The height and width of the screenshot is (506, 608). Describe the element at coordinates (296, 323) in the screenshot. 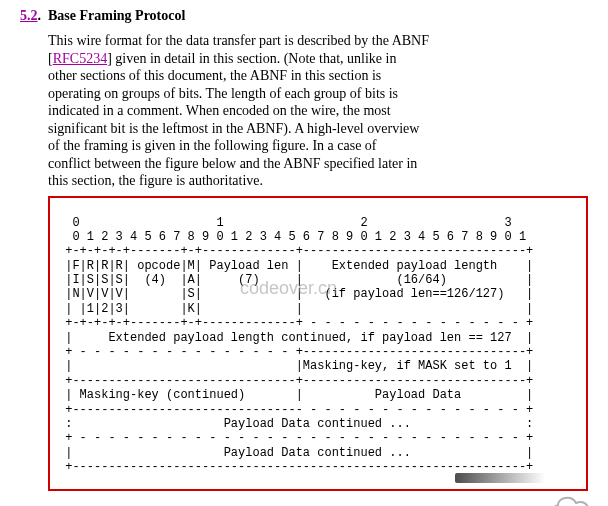

I see `diagram-line: +-+-+-+-+-------+-+-------------+ - - - …` at that location.